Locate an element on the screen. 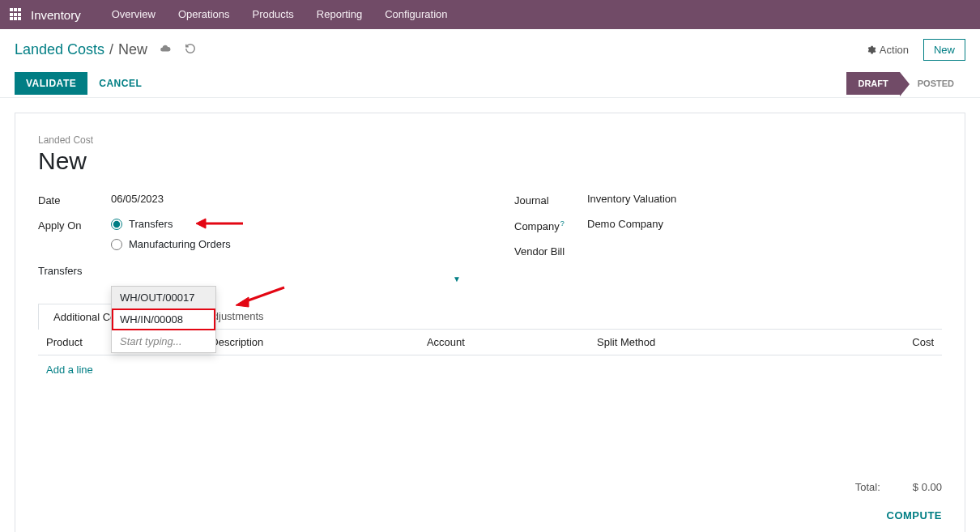 This screenshot has width=980, height=532. col-cost: Cost is located at coordinates (883, 343).